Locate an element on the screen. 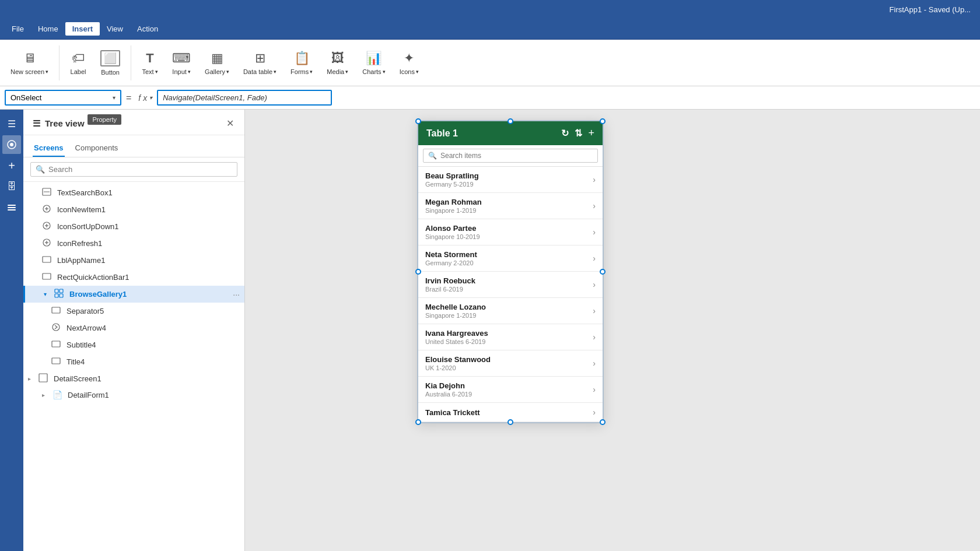  tree-item-browsegallery1: ▾ BrowseGallery1 ··· is located at coordinates (134, 294).